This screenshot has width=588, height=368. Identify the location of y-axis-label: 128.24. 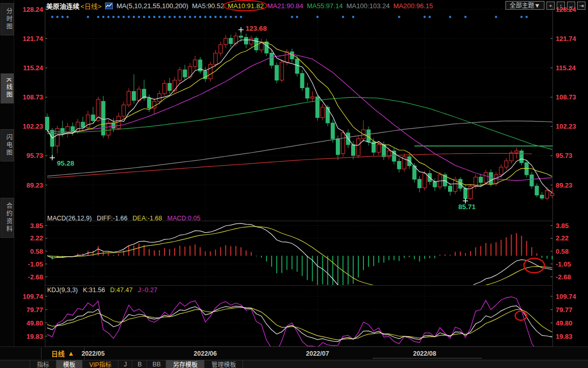
(33, 9).